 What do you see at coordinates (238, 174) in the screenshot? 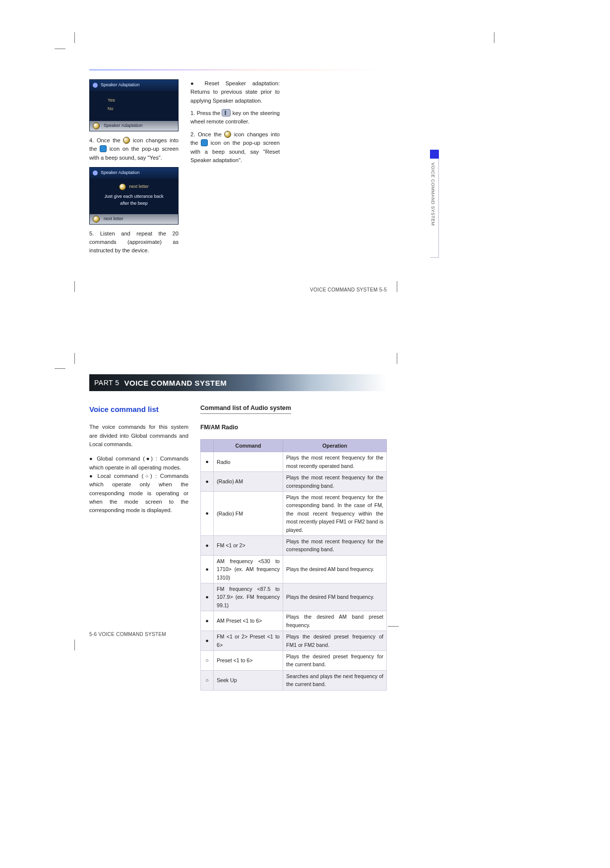
I see `page-5-5: Speaker Adaptation Yes No Speaker Adapta…` at bounding box center [238, 174].